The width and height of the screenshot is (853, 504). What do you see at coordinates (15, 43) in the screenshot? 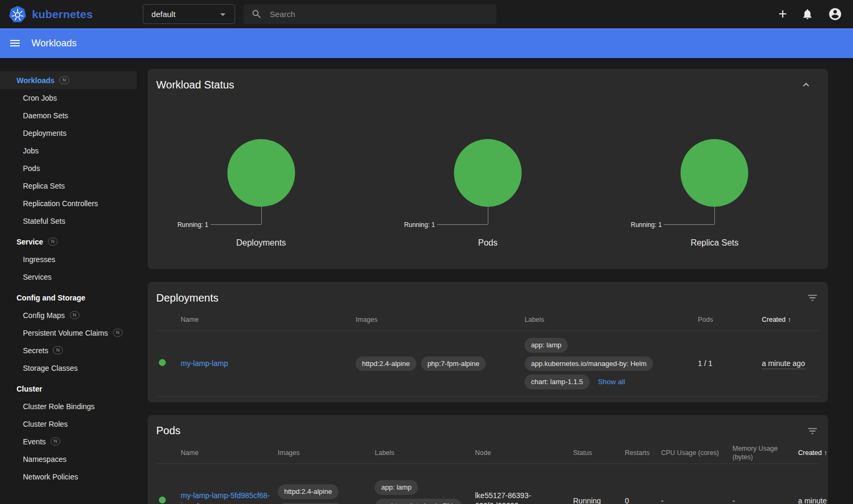
I see `hamburger-icon` at bounding box center [15, 43].